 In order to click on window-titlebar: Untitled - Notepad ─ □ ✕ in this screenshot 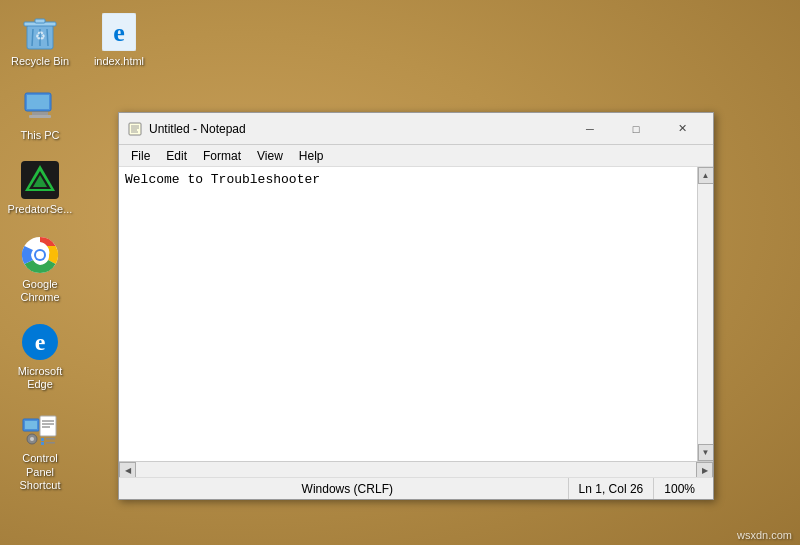, I will do `click(416, 129)`.